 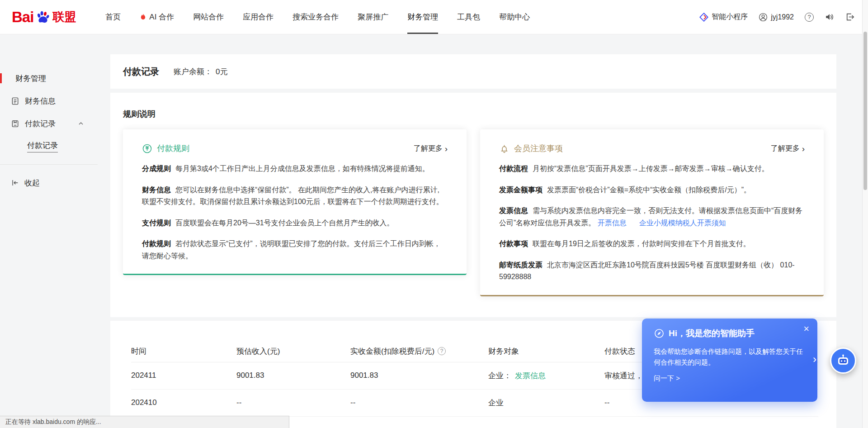 What do you see at coordinates (730, 333) in the screenshot?
I see `assistant-header: Hi，我是您的智能助手` at bounding box center [730, 333].